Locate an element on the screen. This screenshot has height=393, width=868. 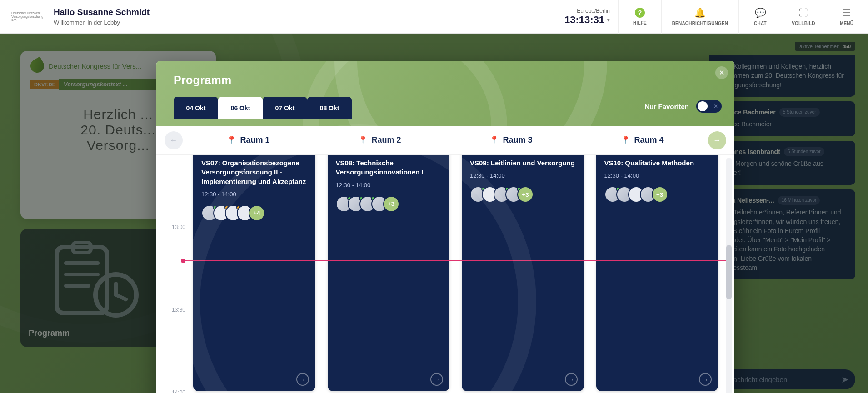
favorites-toggle: ✕ is located at coordinates (709, 106).